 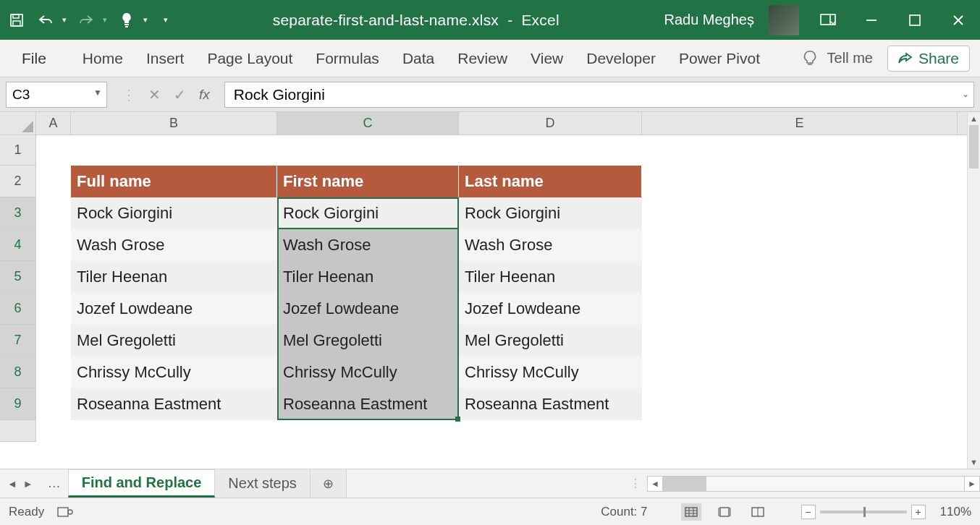 What do you see at coordinates (918, 512) in the screenshot?
I see `zoom-in-button: +` at bounding box center [918, 512].